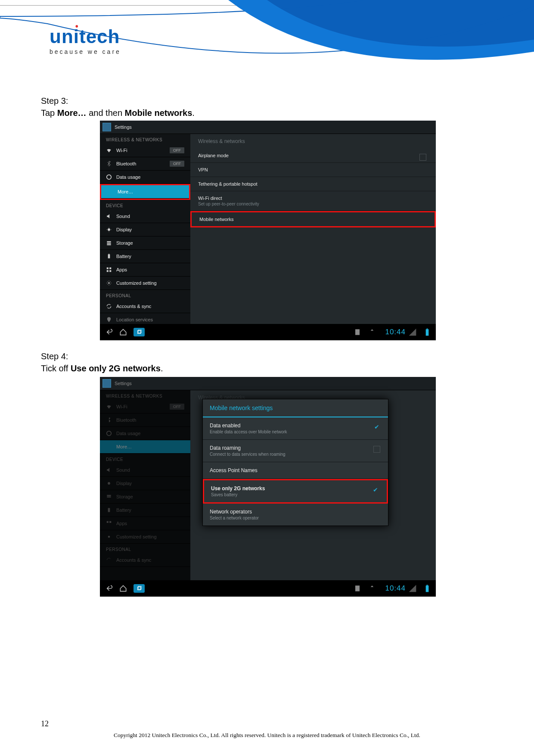  Describe the element at coordinates (109, 433) in the screenshot. I see `data-usage-icon` at that location.